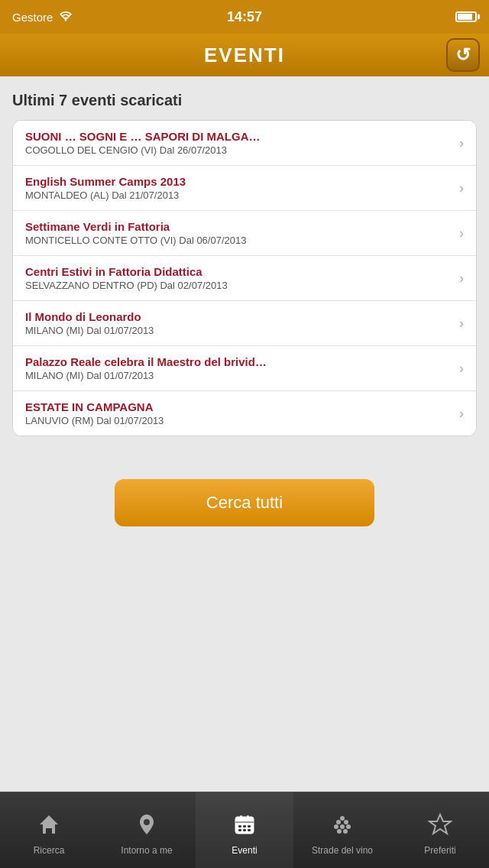 The image size is (489, 868). I want to click on tab-ricerca-label: Ricerca, so click(49, 850).